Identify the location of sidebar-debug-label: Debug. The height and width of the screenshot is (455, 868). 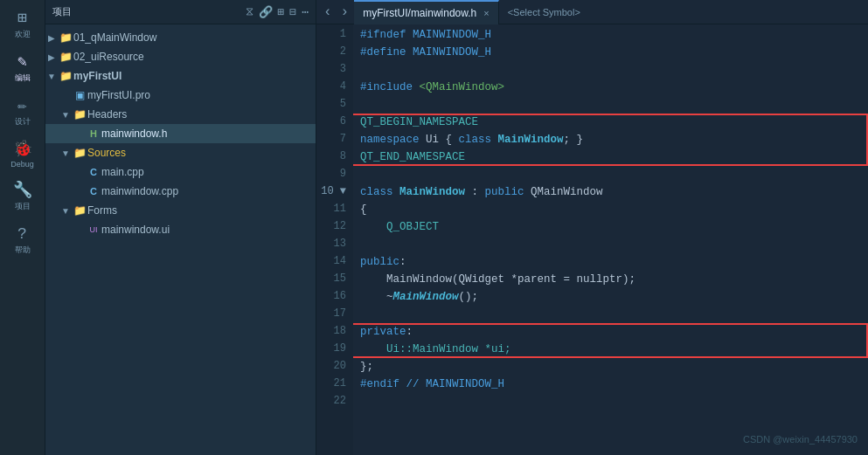
(23, 164).